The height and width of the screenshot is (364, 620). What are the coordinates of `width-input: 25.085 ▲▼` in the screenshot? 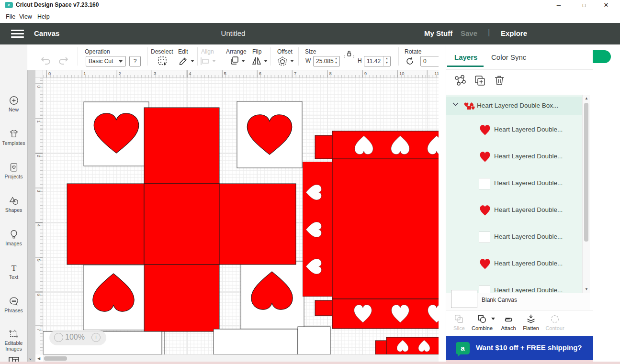 It's located at (327, 61).